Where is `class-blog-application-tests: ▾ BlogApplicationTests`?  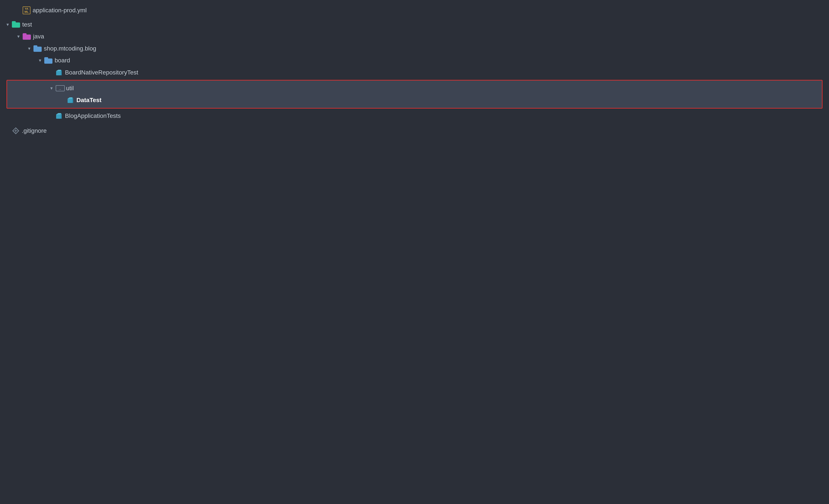 class-blog-application-tests: ▾ BlogApplicationTests is located at coordinates (414, 116).